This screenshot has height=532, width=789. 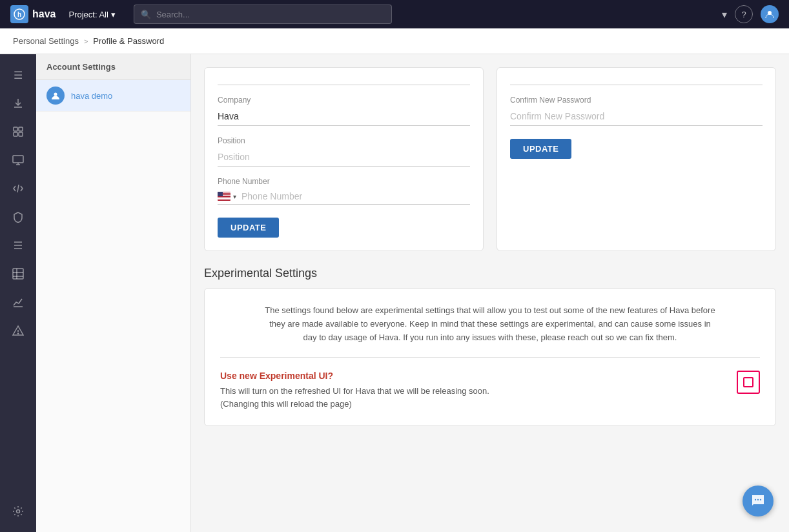 What do you see at coordinates (146, 14) in the screenshot?
I see `search-icon: 🔍` at bounding box center [146, 14].